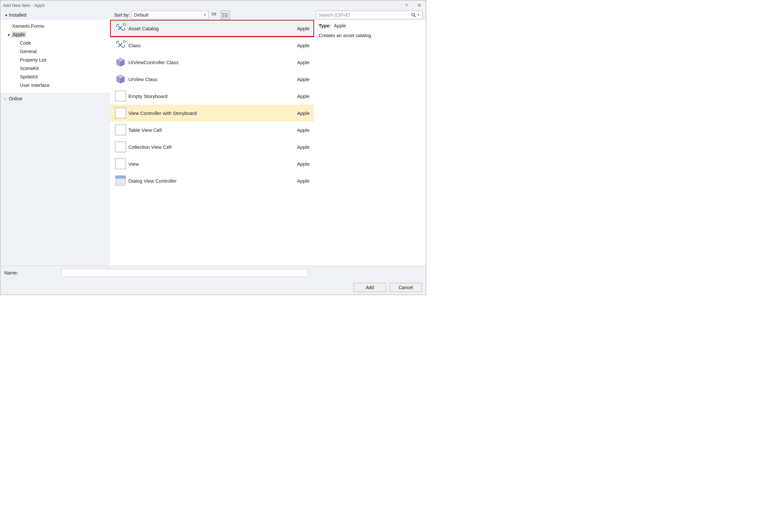  I want to click on template-item: Collection View CellApple, so click(212, 147).